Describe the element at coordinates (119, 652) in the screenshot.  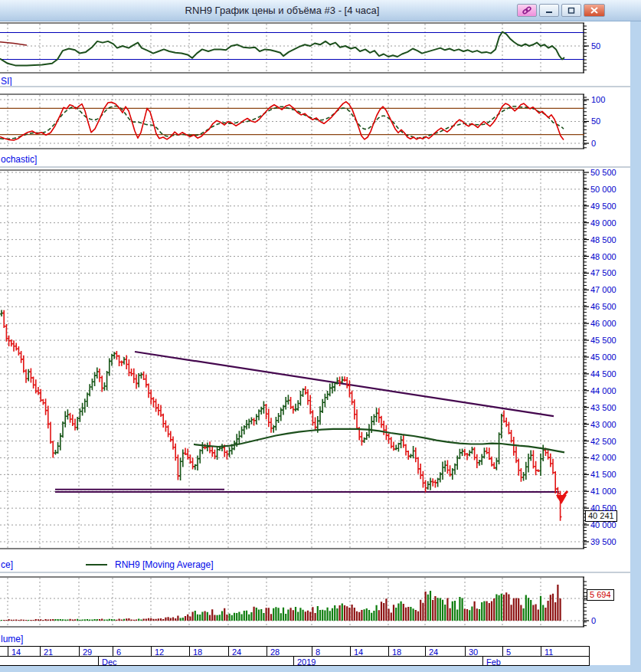
I see `date-day-label: 6` at that location.